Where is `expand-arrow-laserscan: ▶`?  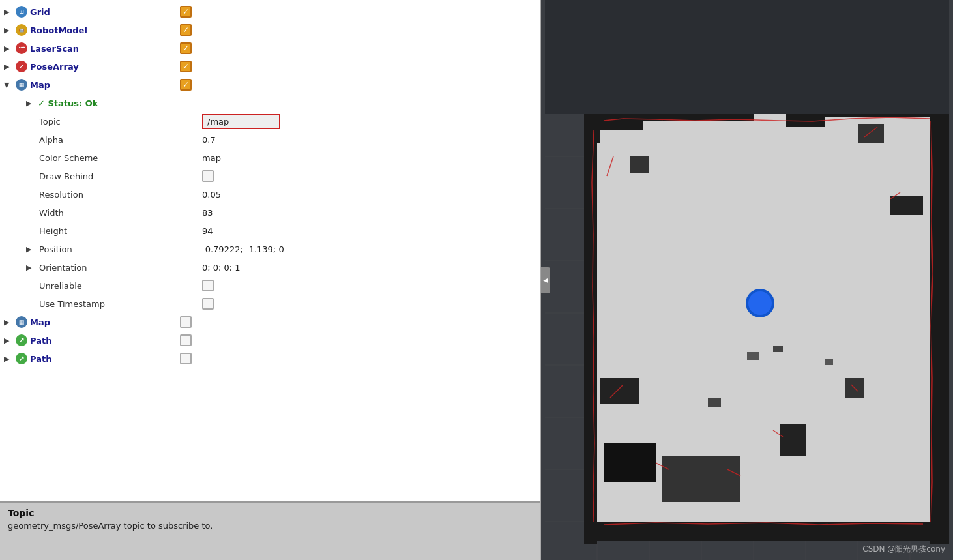 expand-arrow-laserscan: ▶ is located at coordinates (8, 48).